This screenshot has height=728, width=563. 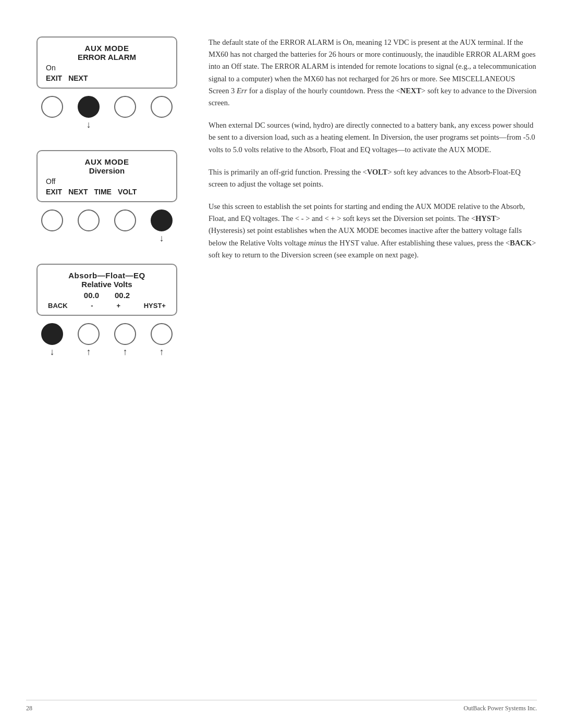 I want to click on panel2-buttons: EXIT NEXT TIME VOLT, so click(x=107, y=192).